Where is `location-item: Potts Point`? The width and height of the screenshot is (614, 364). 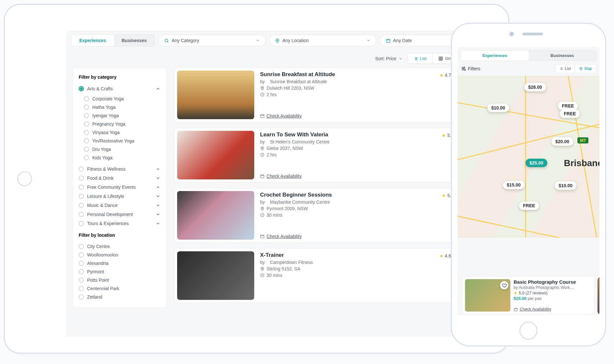 location-item: Potts Point is located at coordinates (119, 280).